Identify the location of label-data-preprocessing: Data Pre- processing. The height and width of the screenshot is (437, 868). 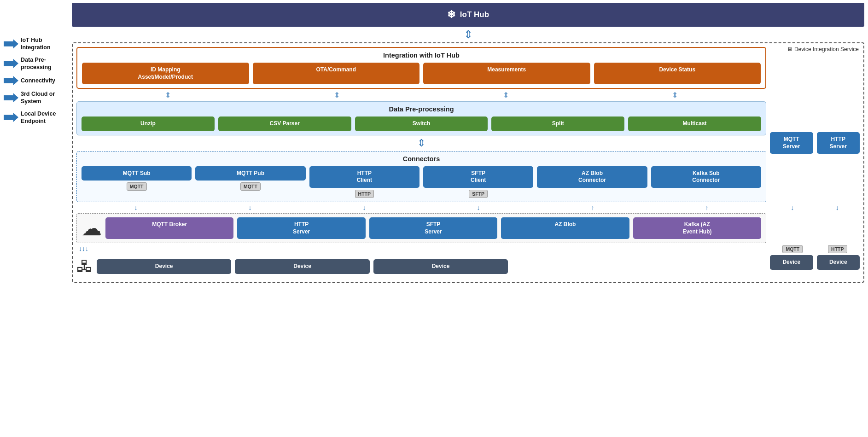
(38, 64).